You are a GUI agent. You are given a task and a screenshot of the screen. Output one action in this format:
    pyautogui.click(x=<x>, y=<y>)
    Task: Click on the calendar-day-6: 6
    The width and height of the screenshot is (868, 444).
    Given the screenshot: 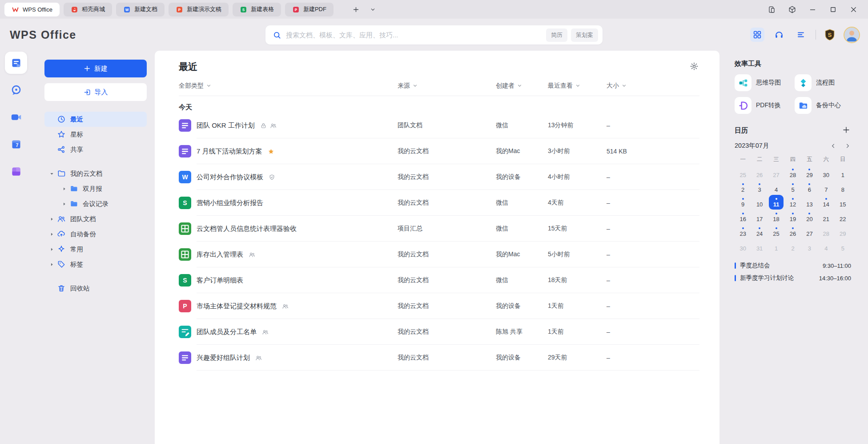 What is the action you would take?
    pyautogui.click(x=809, y=188)
    